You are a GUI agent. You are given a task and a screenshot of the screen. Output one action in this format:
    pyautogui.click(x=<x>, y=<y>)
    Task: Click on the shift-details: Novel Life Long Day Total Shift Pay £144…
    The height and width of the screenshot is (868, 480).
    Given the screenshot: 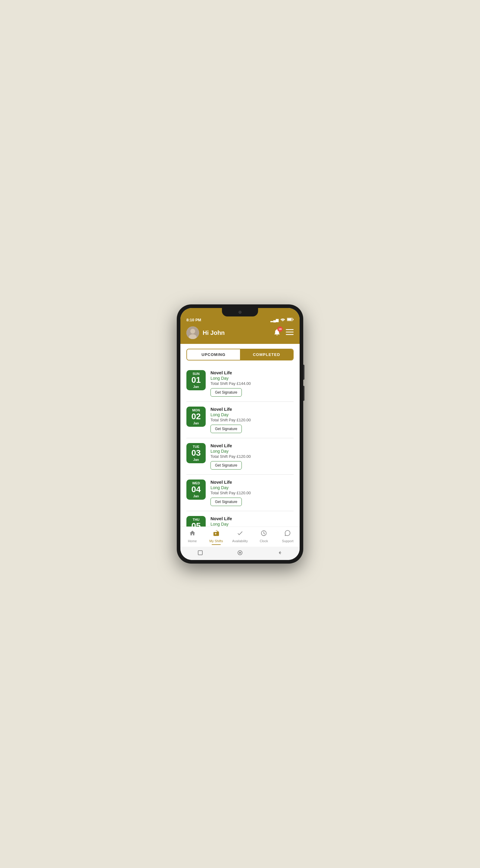 What is the action you would take?
    pyautogui.click(x=252, y=383)
    